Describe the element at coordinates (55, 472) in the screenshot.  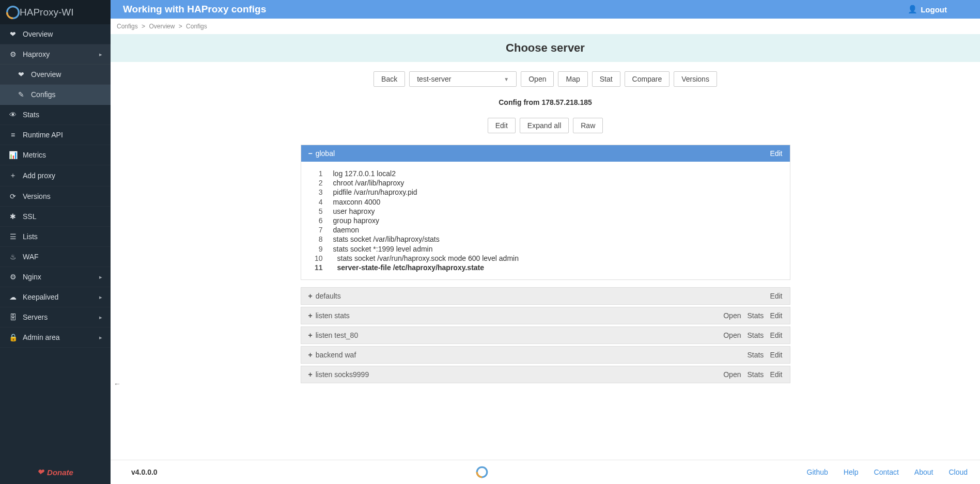
I see `donate-button: ❤ Donate` at that location.